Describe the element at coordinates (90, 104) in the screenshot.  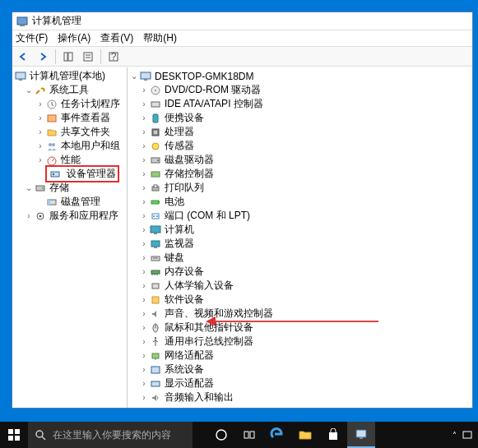
I see `tree-label: 任务计划程序` at that location.